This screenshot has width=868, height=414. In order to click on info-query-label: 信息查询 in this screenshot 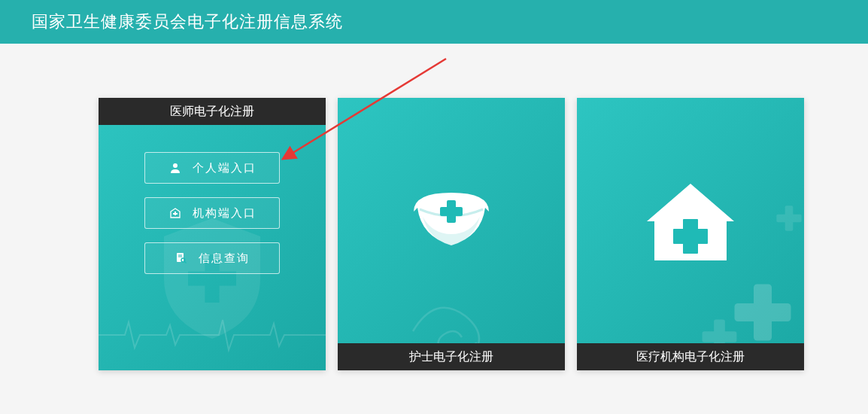, I will do `click(224, 259)`.